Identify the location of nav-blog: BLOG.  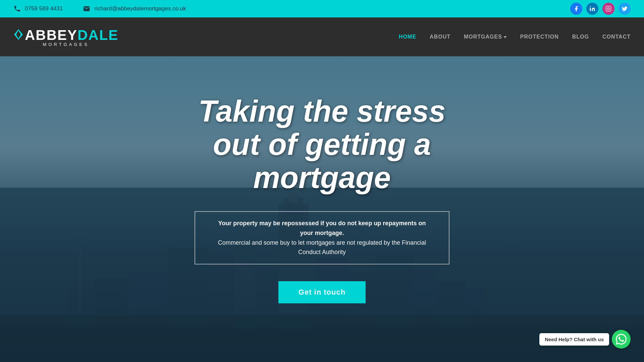
(581, 37).